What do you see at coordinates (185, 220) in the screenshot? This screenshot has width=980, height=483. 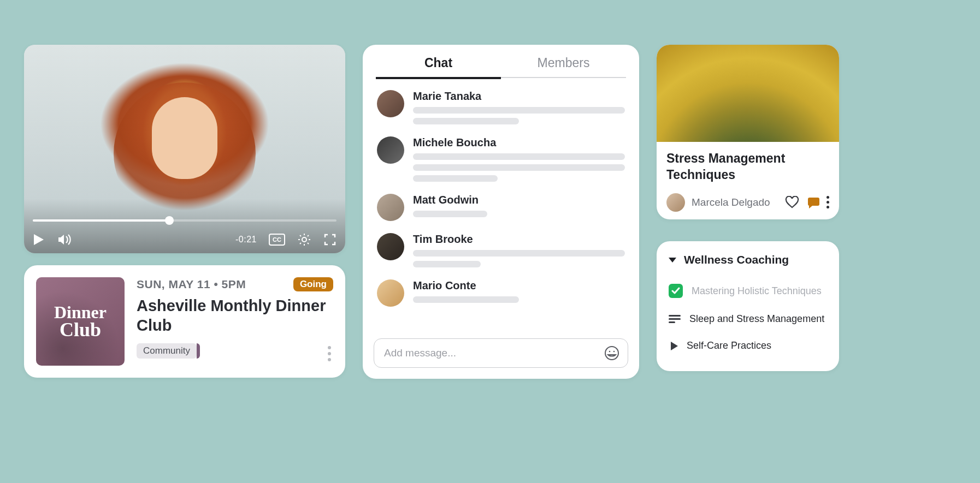 I see `video-seek-track` at bounding box center [185, 220].